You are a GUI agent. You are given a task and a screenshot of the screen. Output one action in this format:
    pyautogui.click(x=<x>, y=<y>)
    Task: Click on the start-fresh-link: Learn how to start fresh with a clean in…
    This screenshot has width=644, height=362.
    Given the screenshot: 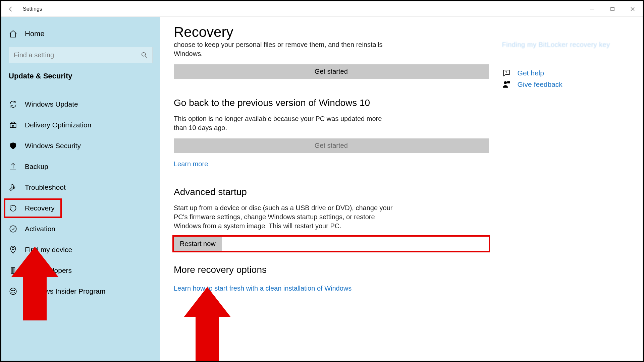 What is the action you would take?
    pyautogui.click(x=331, y=288)
    